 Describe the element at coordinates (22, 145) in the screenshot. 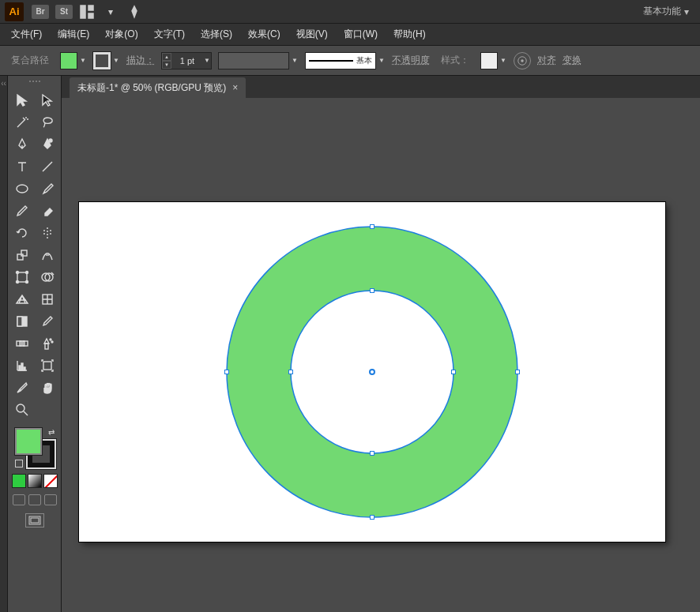

I see `pen-tool` at that location.